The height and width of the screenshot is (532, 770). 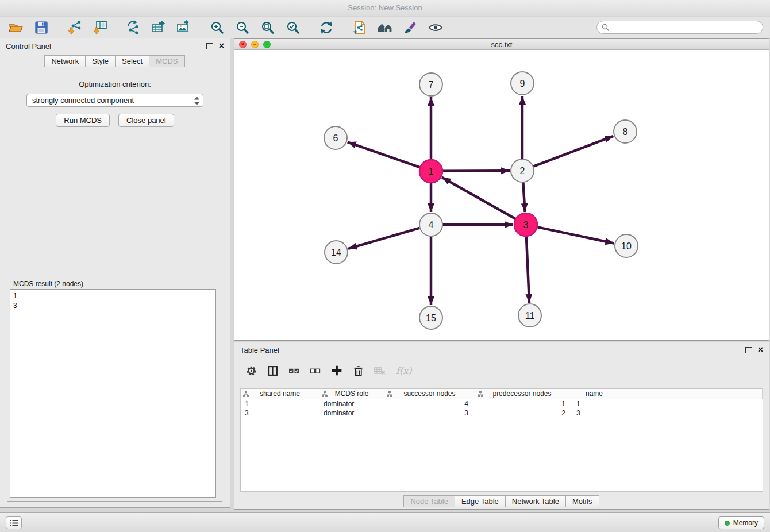 What do you see at coordinates (436, 28) in the screenshot?
I see `show-graphics-details-button` at bounding box center [436, 28].